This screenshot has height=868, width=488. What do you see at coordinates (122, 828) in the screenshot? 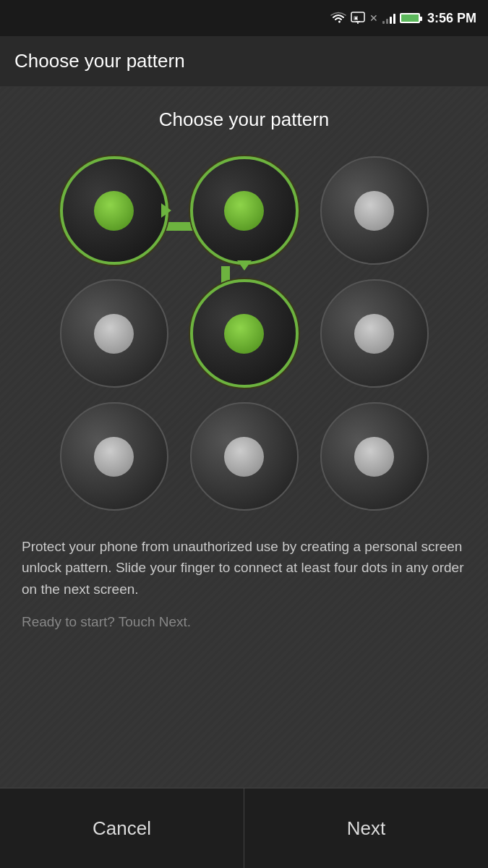
I see `cancel-button: Cancel` at bounding box center [122, 828].